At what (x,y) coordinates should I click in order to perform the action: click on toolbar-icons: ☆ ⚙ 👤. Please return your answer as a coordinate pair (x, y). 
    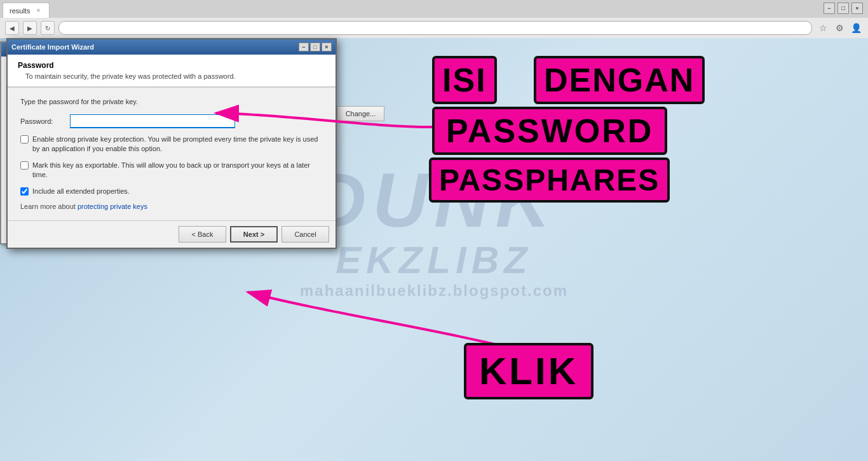
    Looking at the image, I should click on (839, 28).